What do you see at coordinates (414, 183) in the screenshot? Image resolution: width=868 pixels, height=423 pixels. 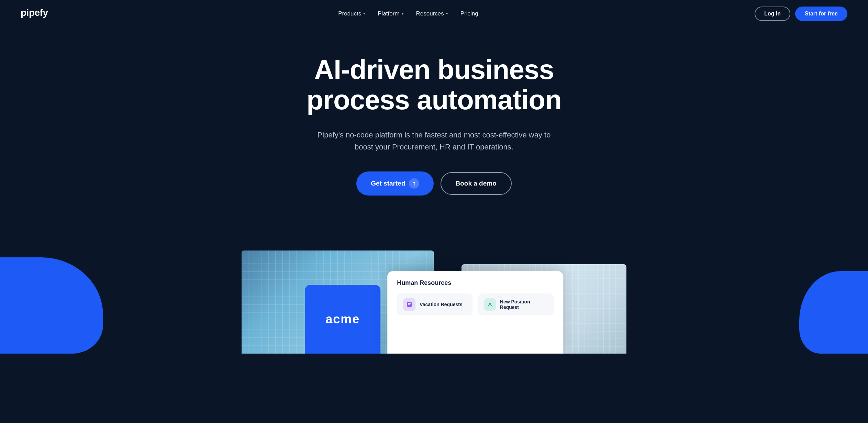 I see `arrow-icon: ↗` at bounding box center [414, 183].